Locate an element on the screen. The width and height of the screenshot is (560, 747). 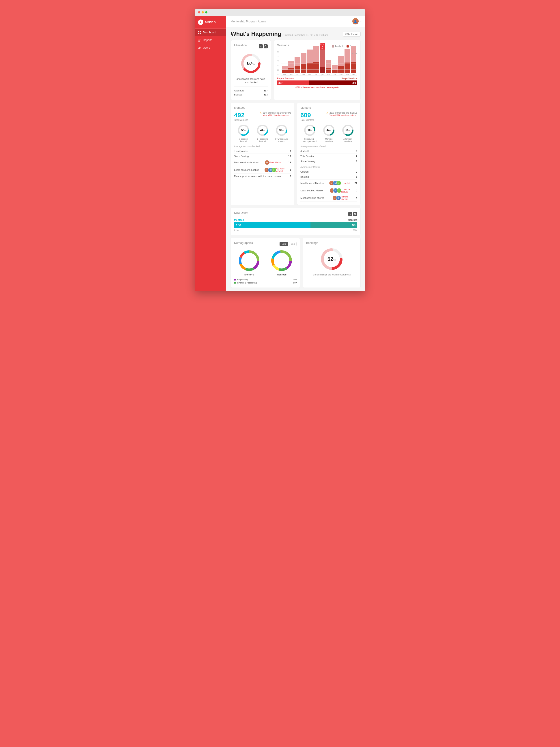
nu-tab-mentees: Mentees is located at coordinates (239, 220).